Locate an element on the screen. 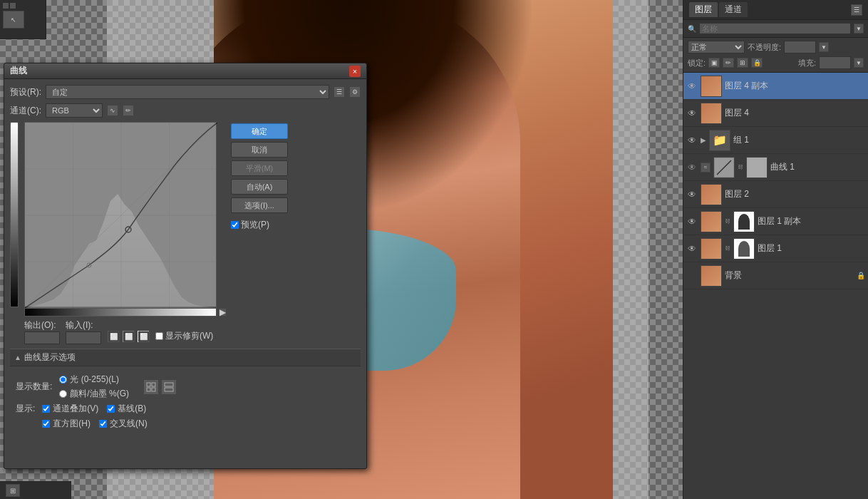 Image resolution: width=868 pixels, height=499 pixels. cancel-button: 取消 is located at coordinates (259, 150).